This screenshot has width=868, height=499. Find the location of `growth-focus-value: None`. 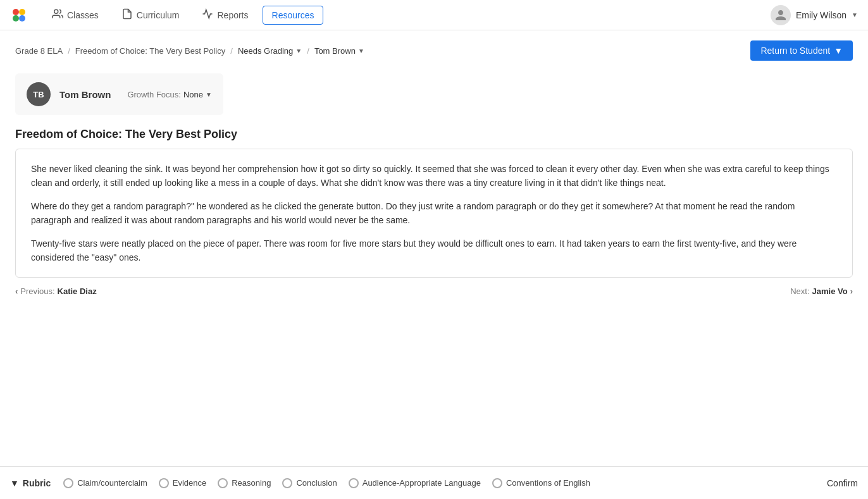

growth-focus-value: None is located at coordinates (194, 95).